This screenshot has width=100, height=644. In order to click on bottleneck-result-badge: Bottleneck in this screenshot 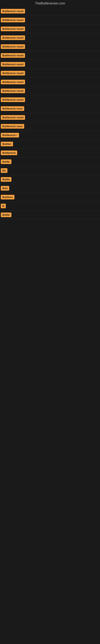, I will do `click(9, 153)`.